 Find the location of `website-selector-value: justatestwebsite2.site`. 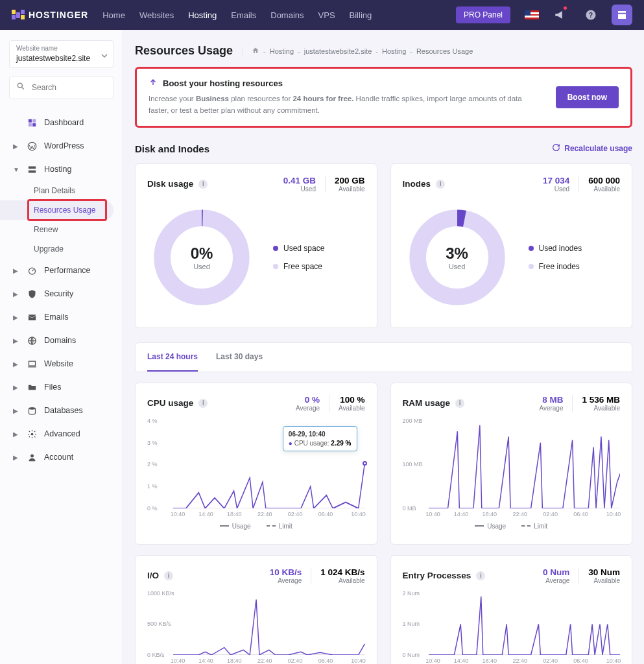

website-selector-value: justatestwebsite2.site is located at coordinates (53, 58).